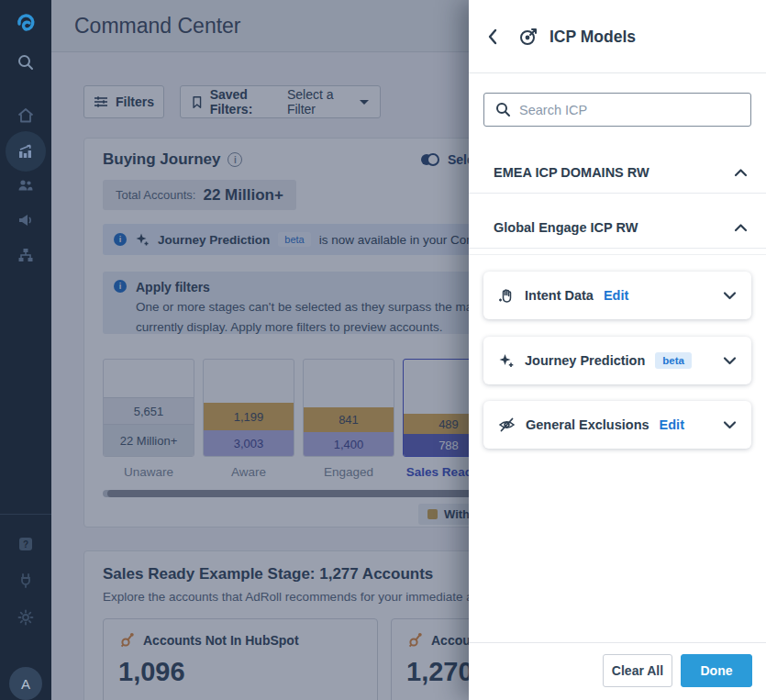 This screenshot has width=766, height=700. What do you see at coordinates (26, 185) in the screenshot?
I see `sidebar-audiences-icon` at bounding box center [26, 185].